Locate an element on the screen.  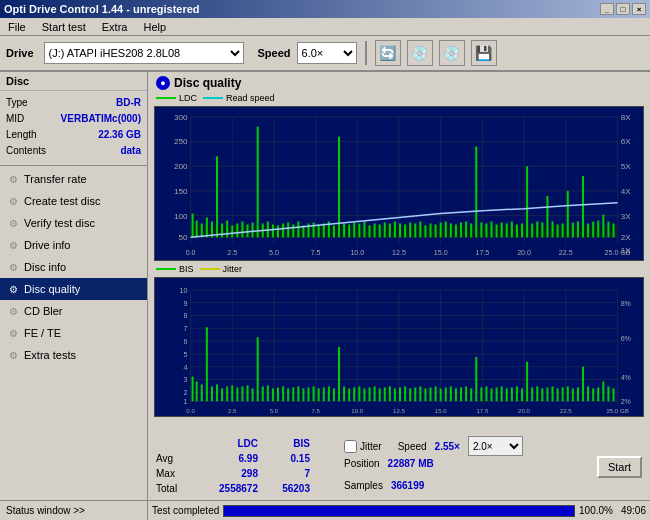
svg-text: 6 is located at coordinates (186, 342).